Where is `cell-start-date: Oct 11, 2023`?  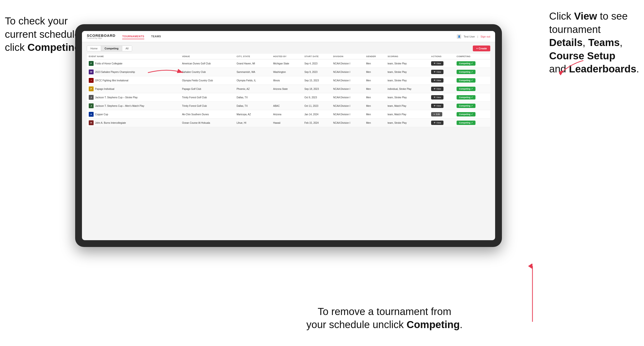
cell-start-date: Oct 11, 2023 is located at coordinates (317, 106).